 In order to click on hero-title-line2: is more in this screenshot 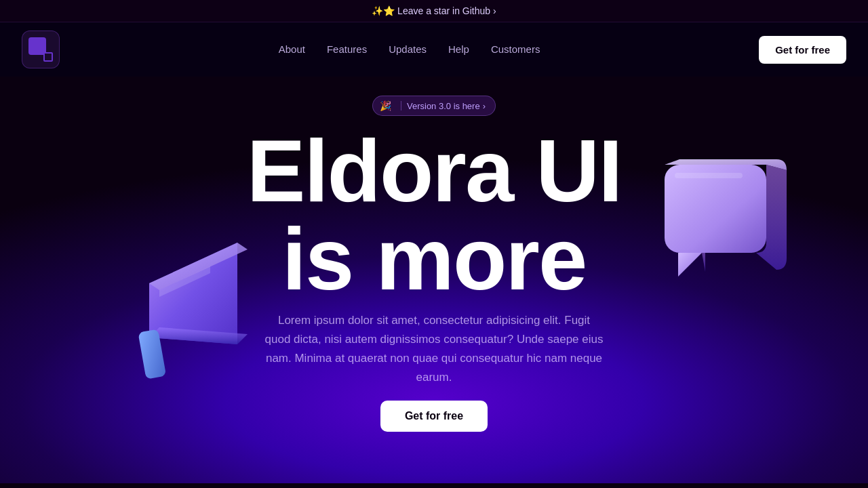, I will do `click(434, 259)`.